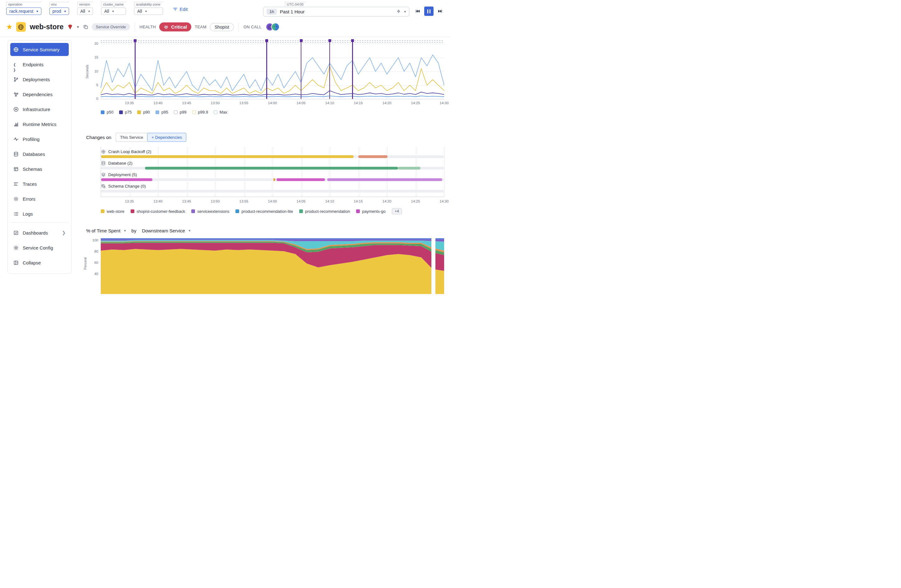  I want to click on legend-item-p95: p95, so click(162, 112).